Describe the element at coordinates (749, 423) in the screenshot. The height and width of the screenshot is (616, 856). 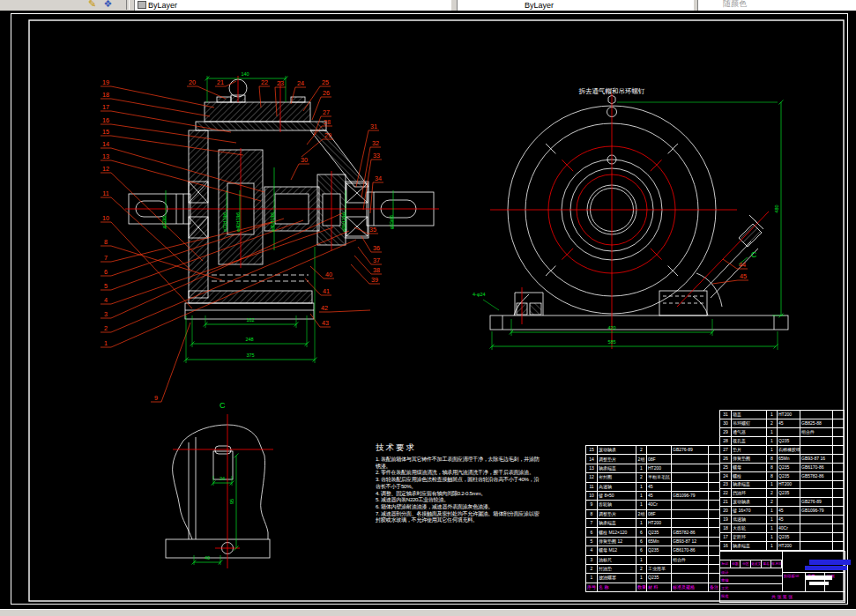
I see `bom-cell: 吊环螺钉` at that location.